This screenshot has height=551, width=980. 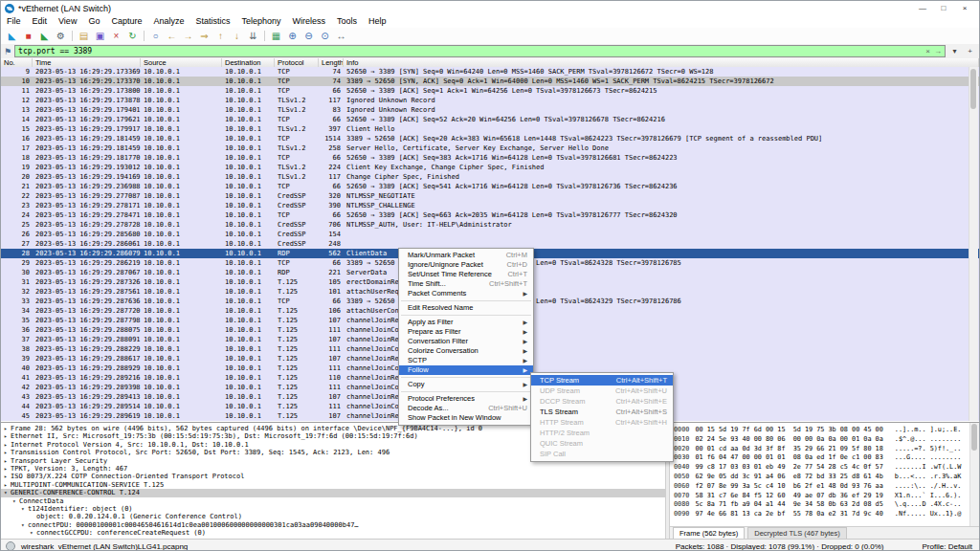 I want to click on column-header-destination: Destination, so click(x=249, y=63).